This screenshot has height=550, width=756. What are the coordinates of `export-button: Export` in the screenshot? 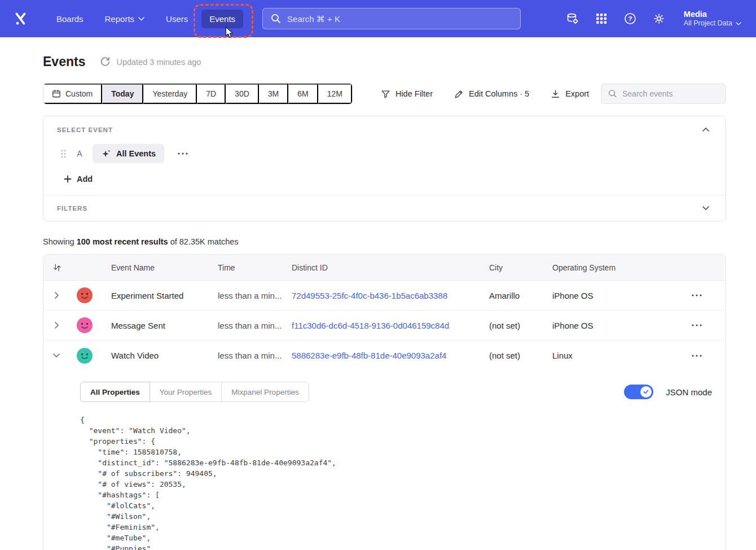 It's located at (570, 94).